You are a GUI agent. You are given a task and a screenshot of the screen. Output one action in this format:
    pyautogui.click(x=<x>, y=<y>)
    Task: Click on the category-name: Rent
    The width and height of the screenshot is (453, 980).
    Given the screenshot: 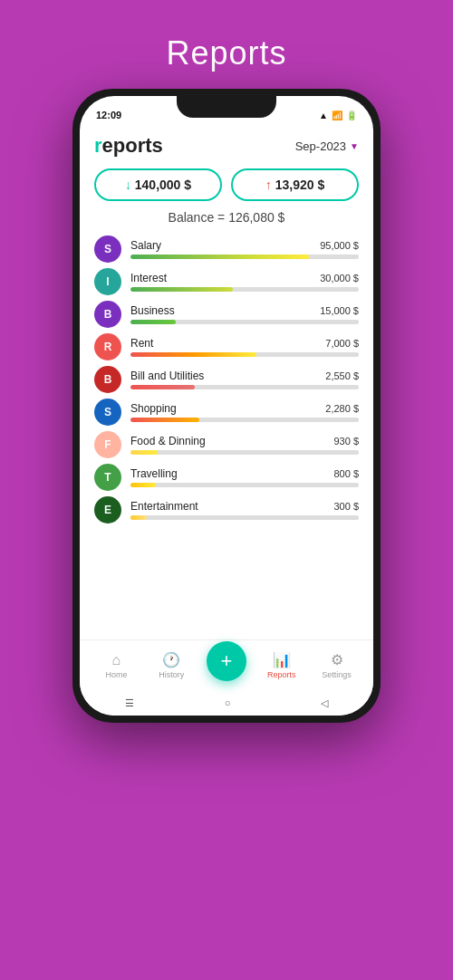 What is the action you would take?
    pyautogui.click(x=141, y=343)
    